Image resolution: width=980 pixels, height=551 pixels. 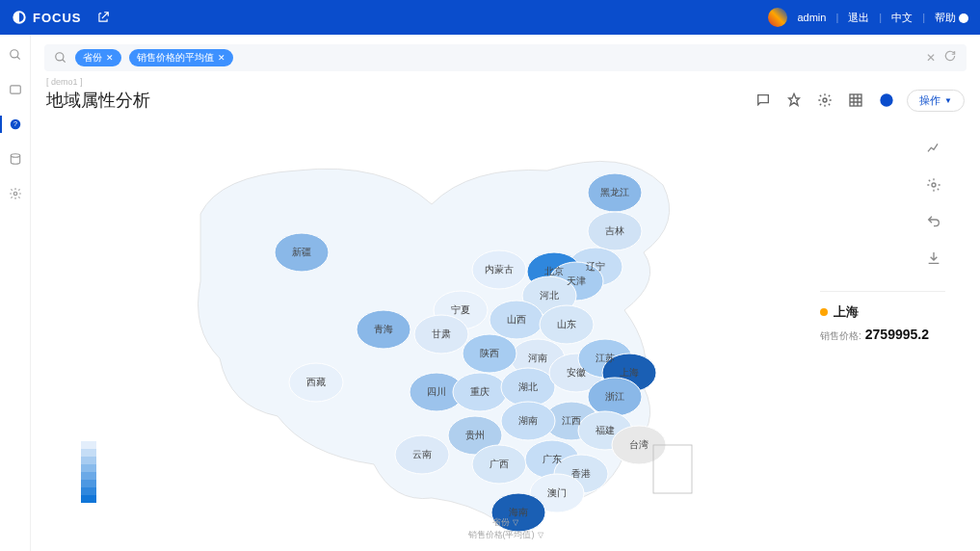 What do you see at coordinates (15, 124) in the screenshot?
I see `sidebar-analysis: ?` at bounding box center [15, 124].